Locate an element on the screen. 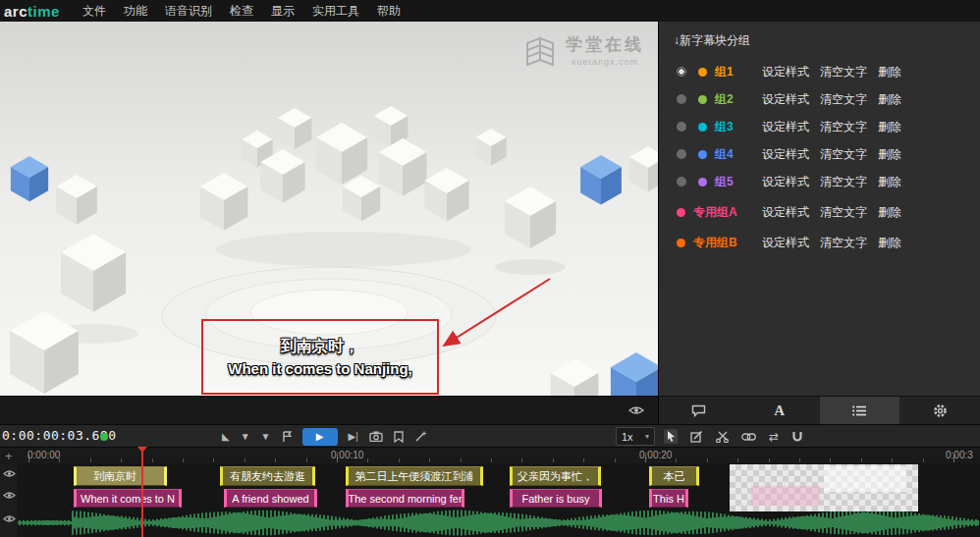  edit-block-tool is located at coordinates (697, 436).